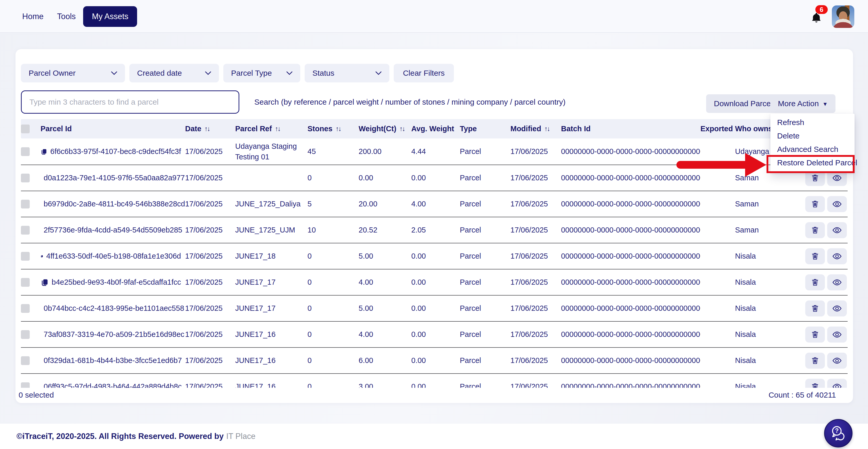 This screenshot has height=449, width=868. I want to click on weight-value: 3.00, so click(385, 385).